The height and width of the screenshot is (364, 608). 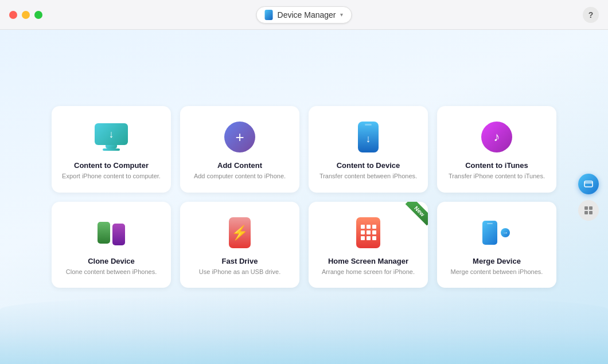 What do you see at coordinates (38, 15) in the screenshot?
I see `maximize-button` at bounding box center [38, 15].